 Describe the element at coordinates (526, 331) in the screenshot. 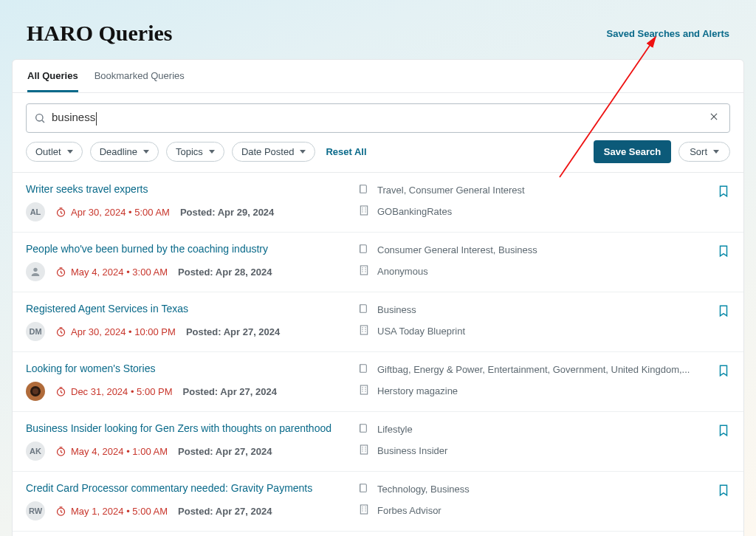

I see `outlet: USA Today Blueprint` at that location.